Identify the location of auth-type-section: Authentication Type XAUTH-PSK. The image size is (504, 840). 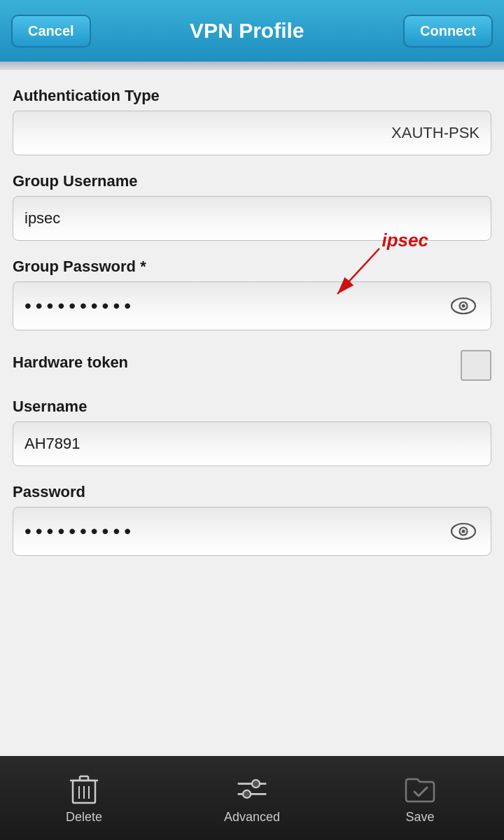
(252, 121).